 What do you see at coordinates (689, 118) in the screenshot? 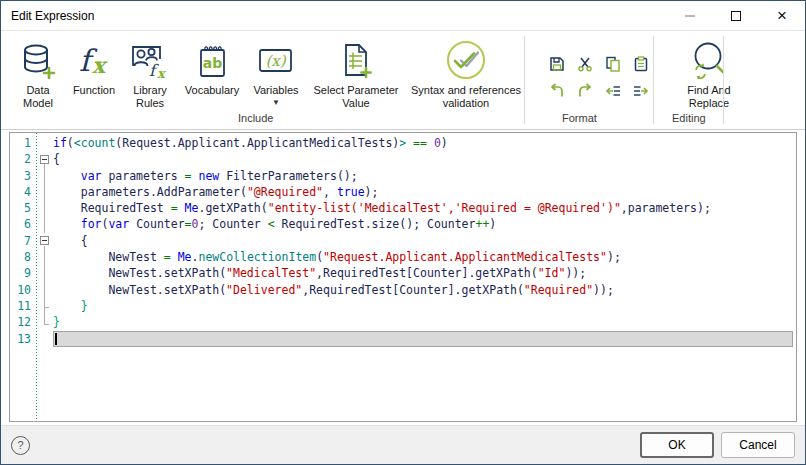
I see `group-label-editing: Editing` at bounding box center [689, 118].